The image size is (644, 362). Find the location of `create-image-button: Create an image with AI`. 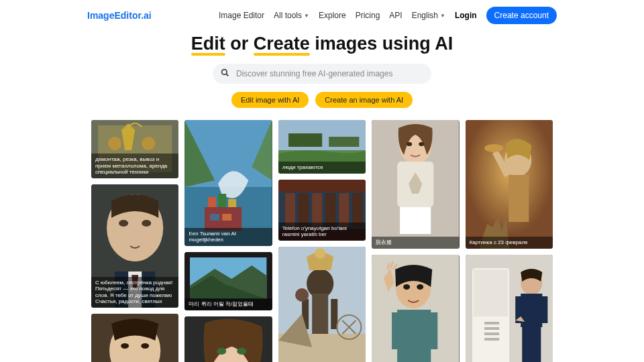

create-image-button: Create an image with AI is located at coordinates (364, 100).